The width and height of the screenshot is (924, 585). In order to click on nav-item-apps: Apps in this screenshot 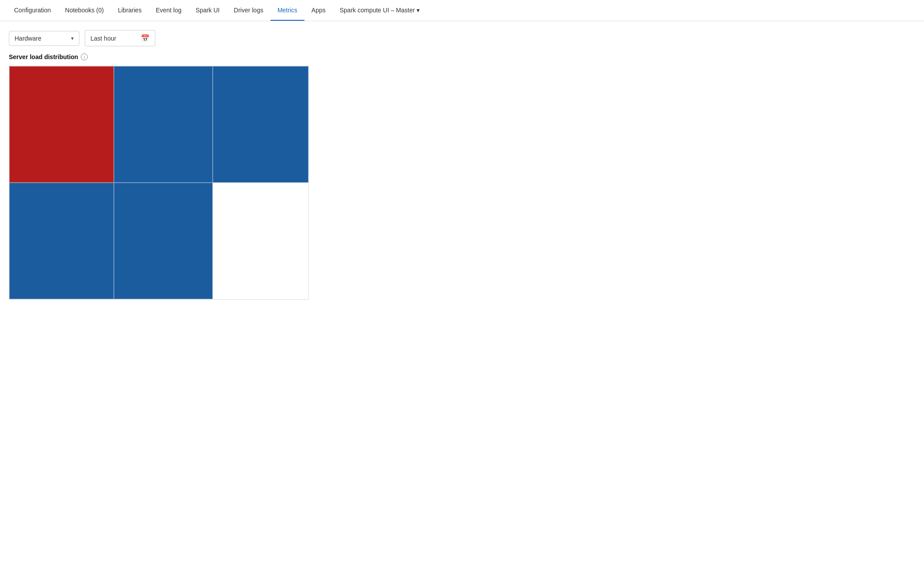, I will do `click(319, 11)`.